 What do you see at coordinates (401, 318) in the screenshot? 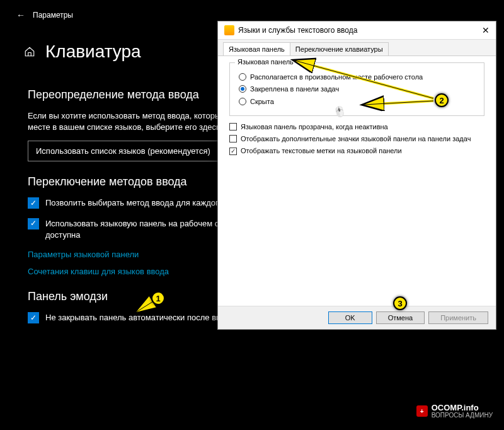
I see `cancel-button: Отмена` at bounding box center [401, 318].